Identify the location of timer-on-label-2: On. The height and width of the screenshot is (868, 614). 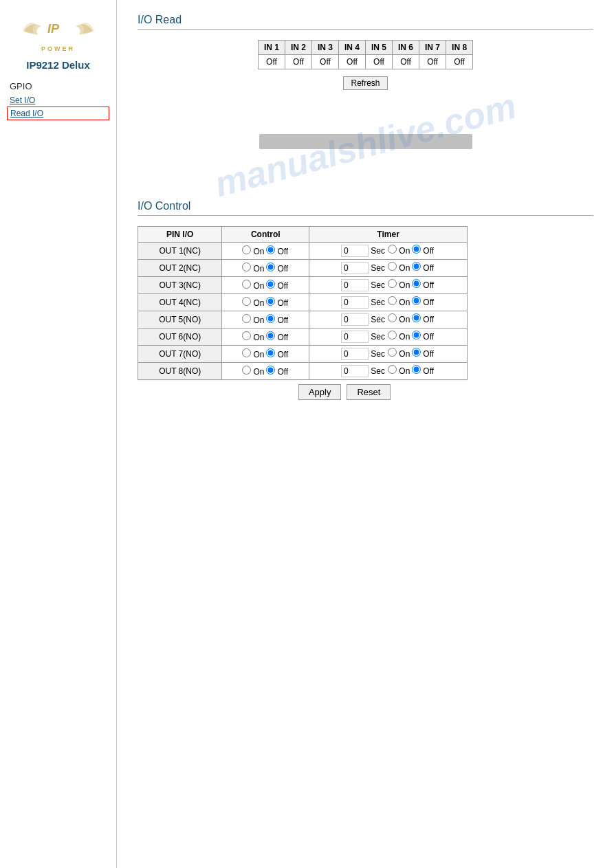
(404, 285).